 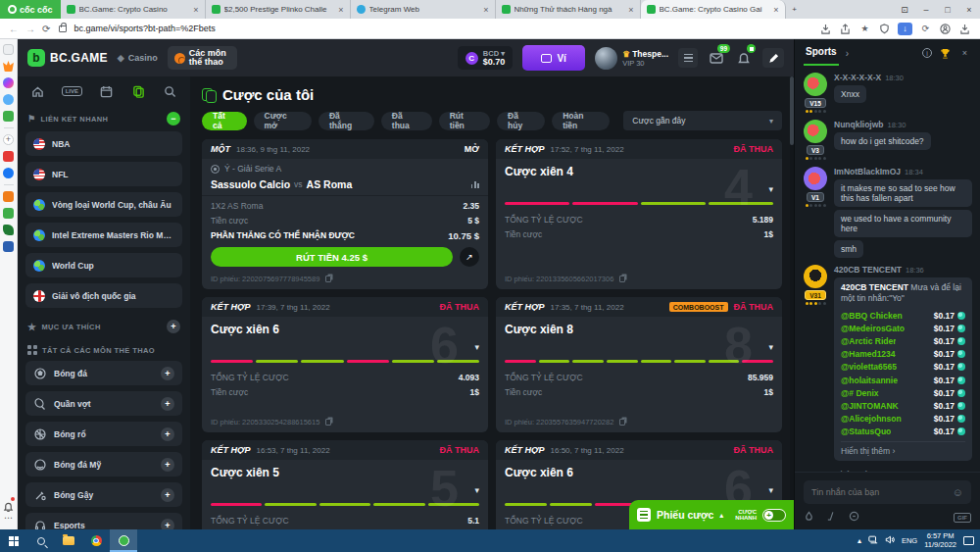 I want to click on tray-expand-icon: ▴, so click(x=859, y=541).